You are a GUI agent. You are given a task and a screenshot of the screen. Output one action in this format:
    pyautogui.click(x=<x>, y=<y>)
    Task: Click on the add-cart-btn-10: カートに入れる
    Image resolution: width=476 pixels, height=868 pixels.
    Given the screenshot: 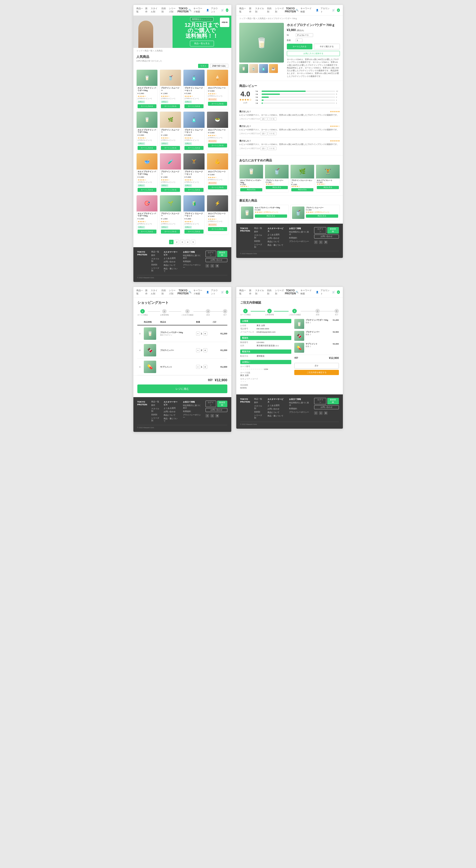 What is the action you would take?
    pyautogui.click(x=194, y=190)
    